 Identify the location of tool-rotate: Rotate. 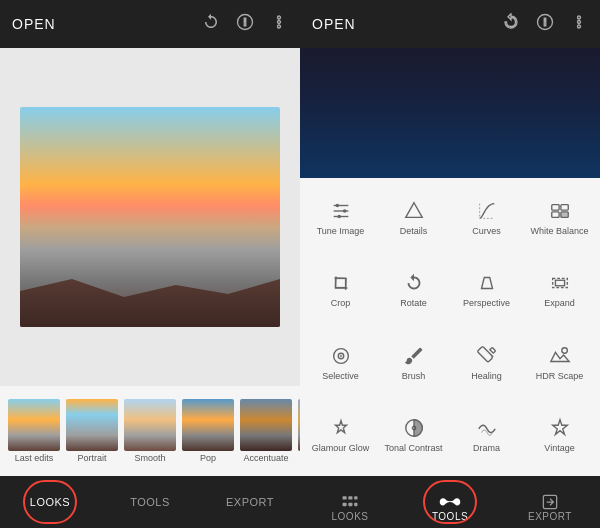
(414, 292).